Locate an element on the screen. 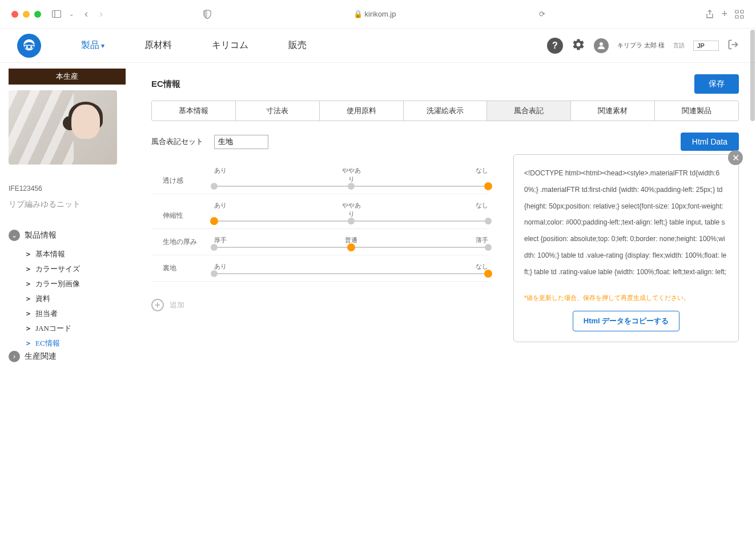  sidebar-item: ＞担当者 is located at coordinates (75, 314).